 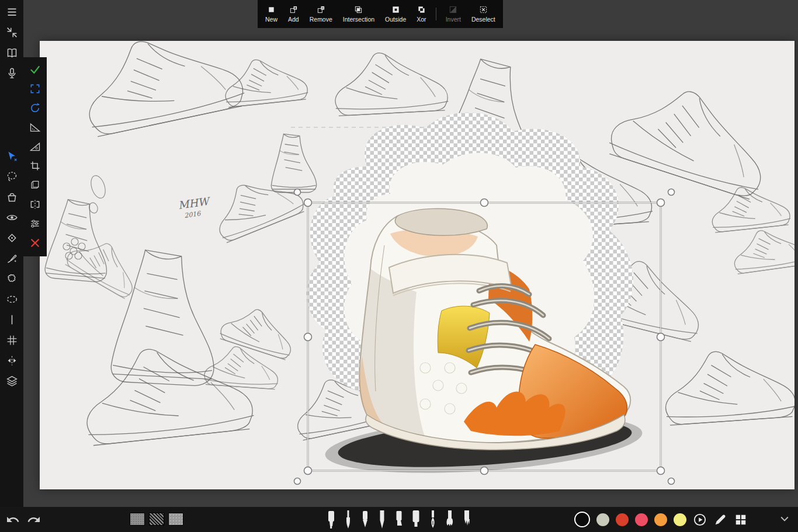 What do you see at coordinates (661, 520) in the screenshot?
I see `color-swatch-orange` at bounding box center [661, 520].